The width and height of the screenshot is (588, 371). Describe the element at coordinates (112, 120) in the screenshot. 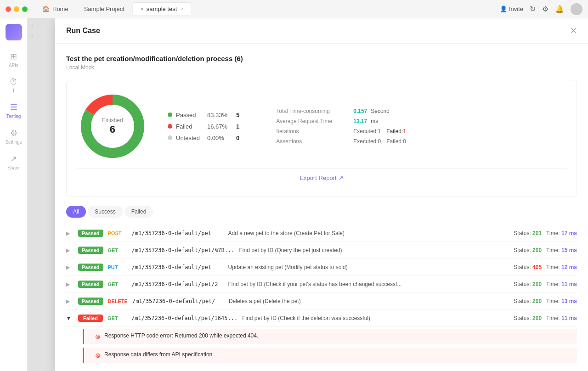

I see `finished-label: Finished` at that location.